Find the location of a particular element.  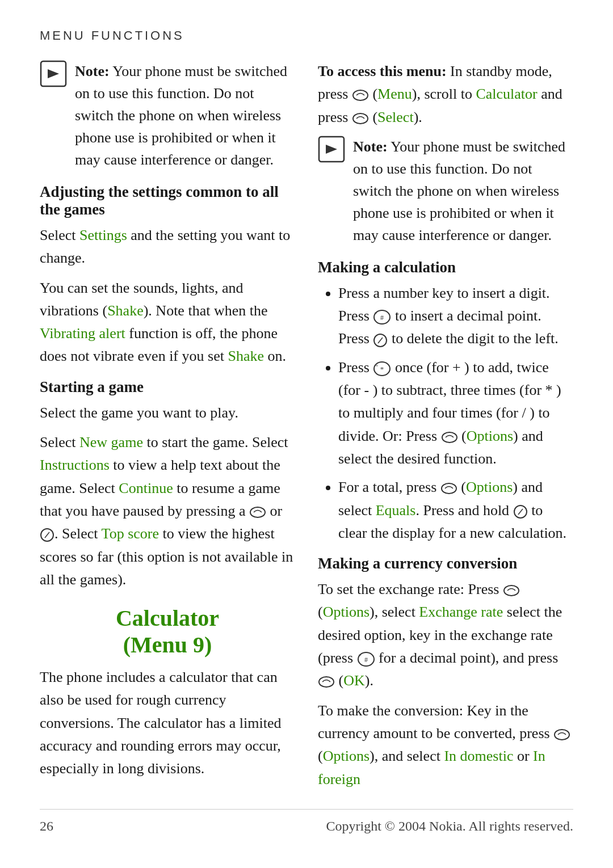

note-text-2: Note: Your phone must be switched on to … is located at coordinates (463, 191).